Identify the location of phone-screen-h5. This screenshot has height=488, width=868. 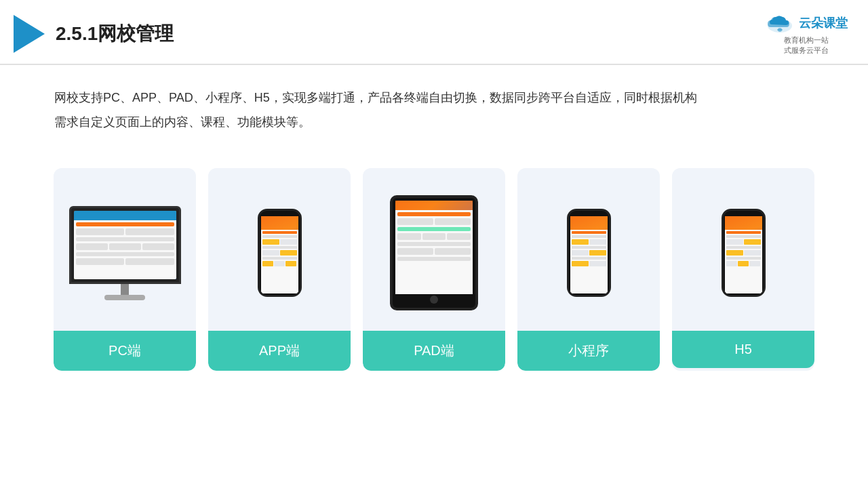
(743, 255).